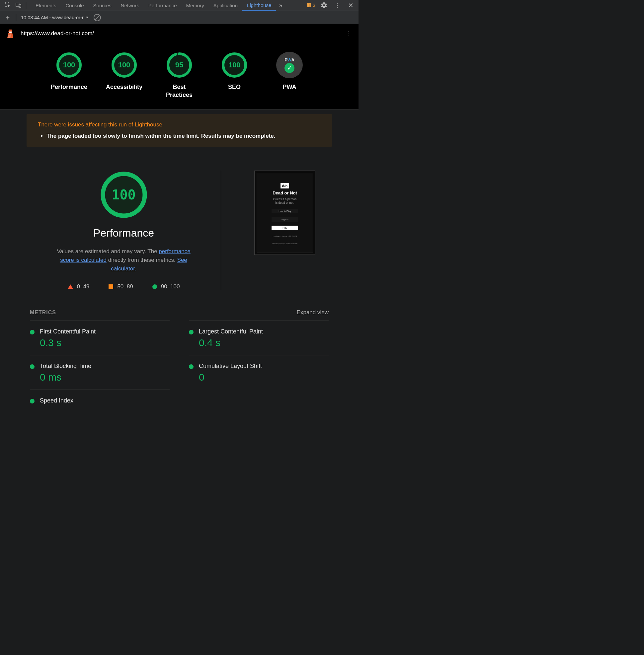  I want to click on kebab-icon: ⋮, so click(337, 5).